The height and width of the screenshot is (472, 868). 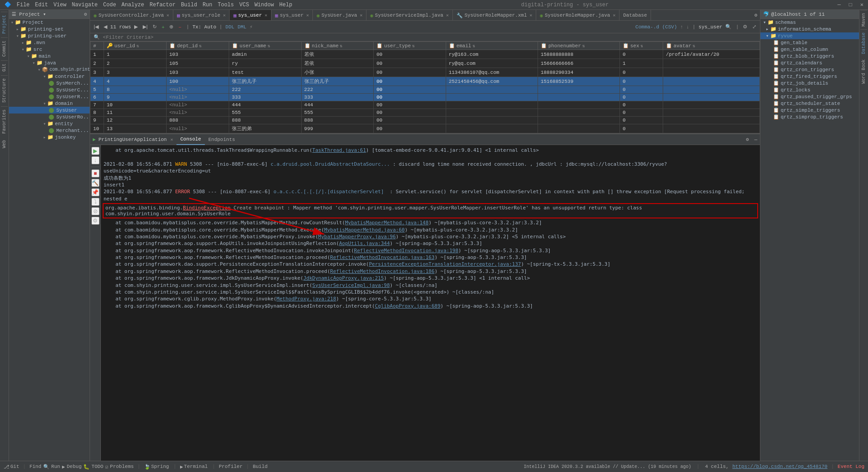 What do you see at coordinates (809, 69) in the screenshot?
I see `db-qrtz-cron: 📋qrtz_cron_triggers` at bounding box center [809, 69].